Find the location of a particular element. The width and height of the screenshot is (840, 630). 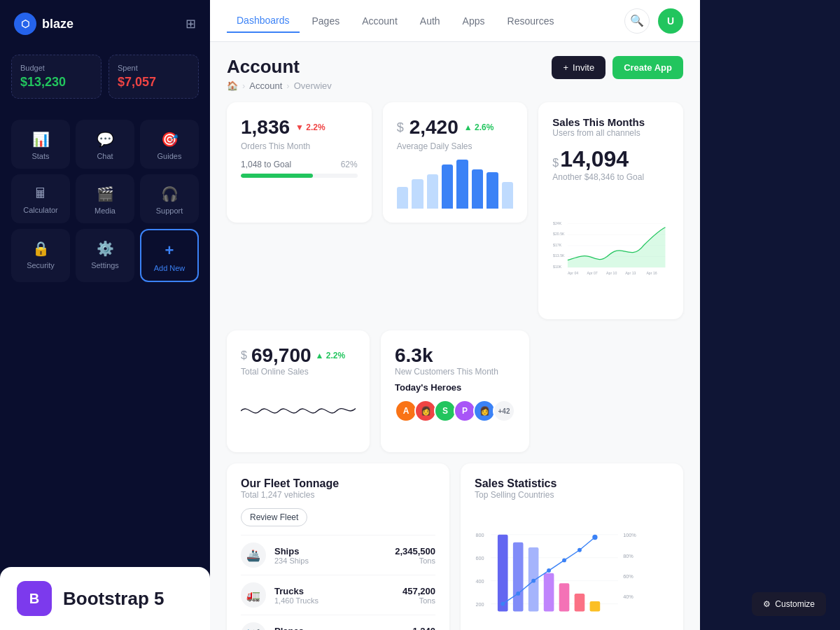

security-icon: 🔒 is located at coordinates (41, 248).